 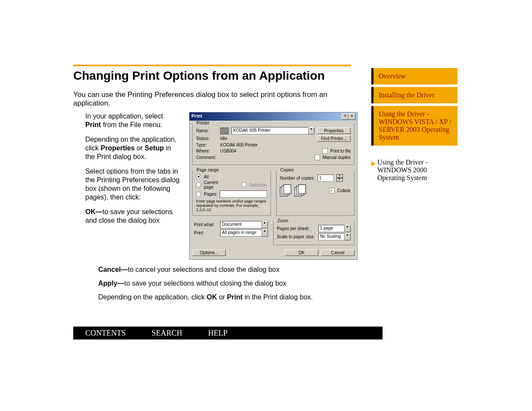 I want to click on cancel-line: Cancel—to cancel your selections and clo…, so click(x=236, y=270).